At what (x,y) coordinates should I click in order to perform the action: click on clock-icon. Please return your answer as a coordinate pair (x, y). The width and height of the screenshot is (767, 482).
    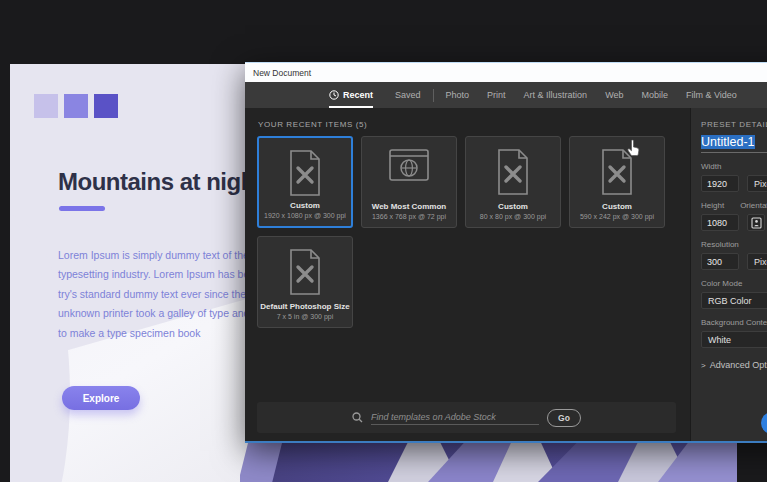
    Looking at the image, I should click on (334, 95).